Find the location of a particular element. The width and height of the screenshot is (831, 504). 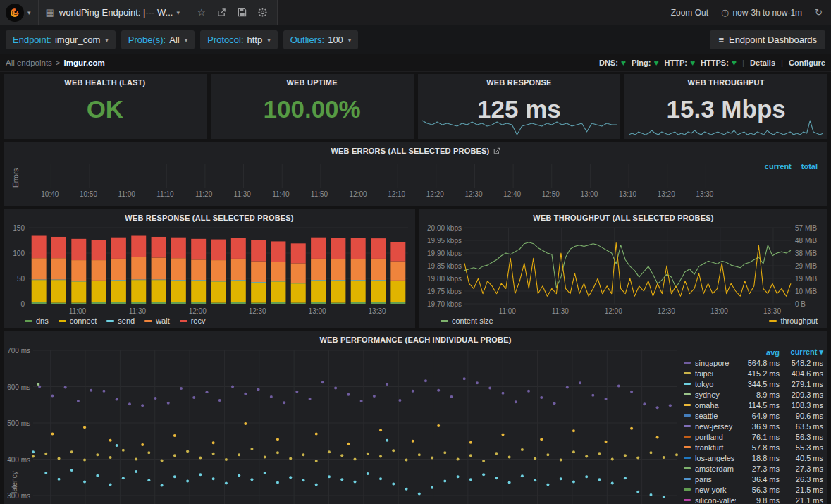

grafana-menu: ▾ is located at coordinates (20, 13).